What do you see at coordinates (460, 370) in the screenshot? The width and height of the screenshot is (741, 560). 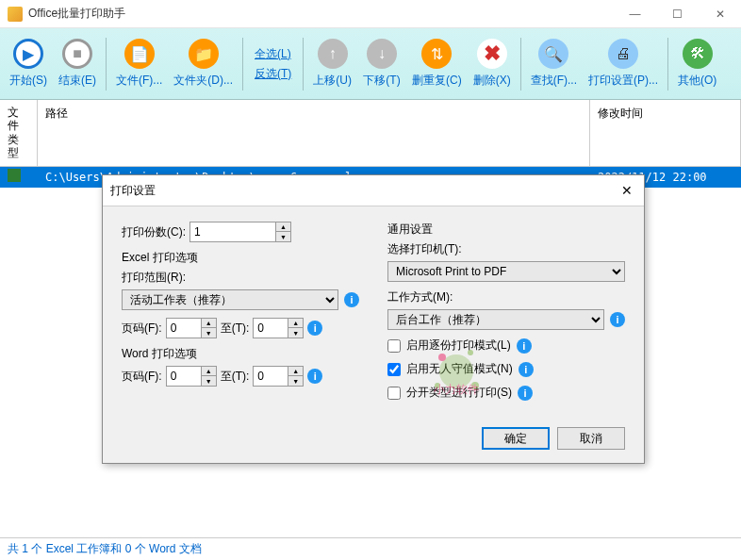 I see `unattended-label: 启用无人守值模式(N)` at bounding box center [460, 370].